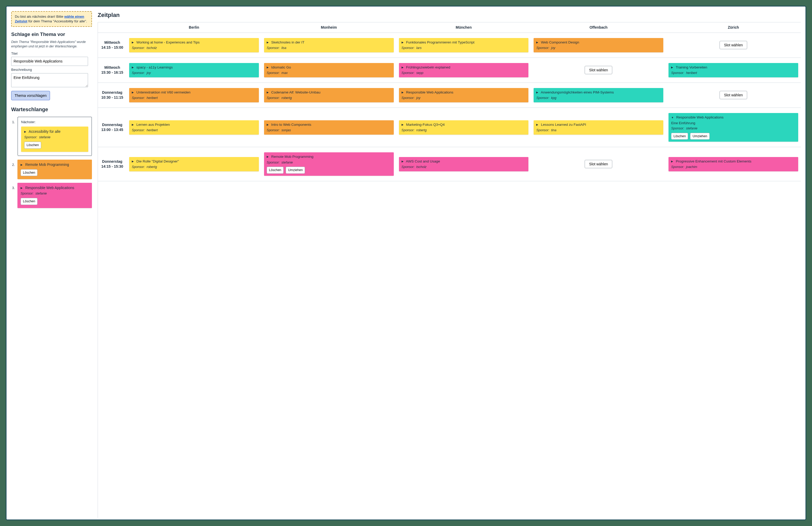  What do you see at coordinates (329, 128) in the screenshot?
I see `schedule-card: ▶ Intro to Web ComponentsSponsor: sonjas` at bounding box center [329, 128].